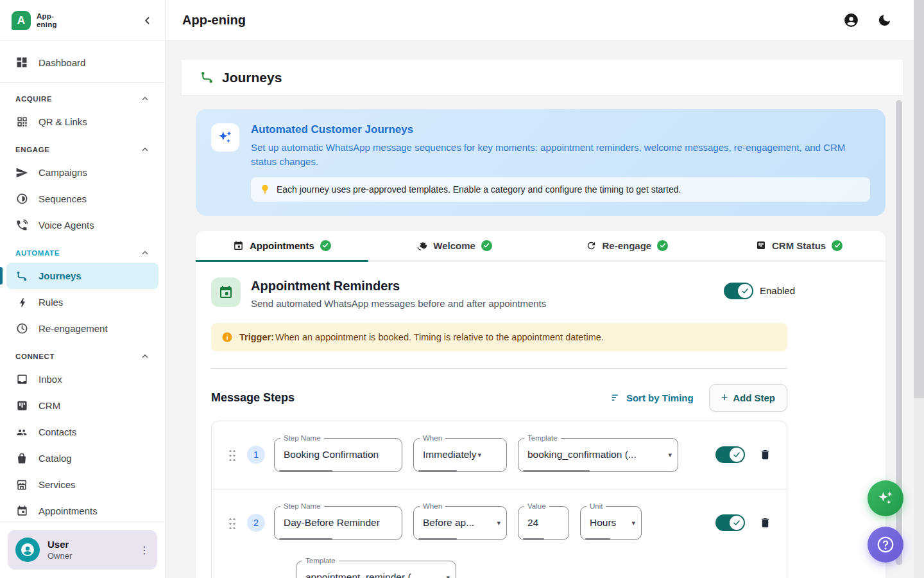  Describe the element at coordinates (22, 329) in the screenshot. I see `clock-icon` at that location.